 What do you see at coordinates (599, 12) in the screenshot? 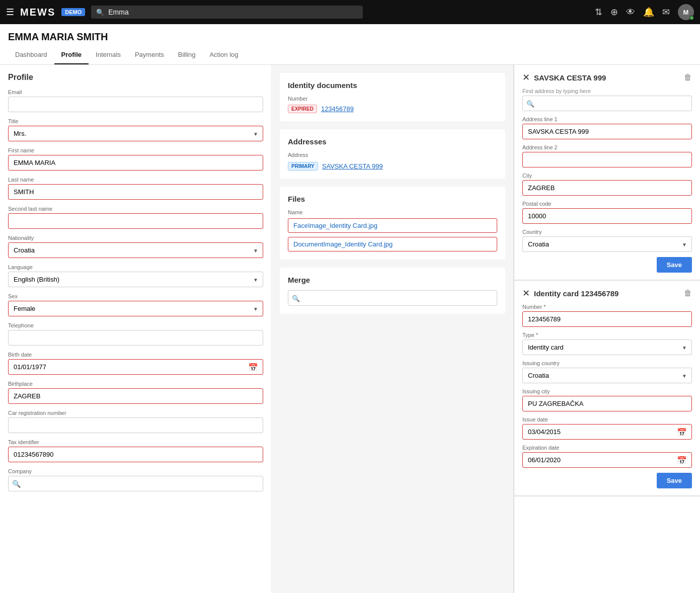
I see `sort-icon: ⇅` at bounding box center [599, 12].